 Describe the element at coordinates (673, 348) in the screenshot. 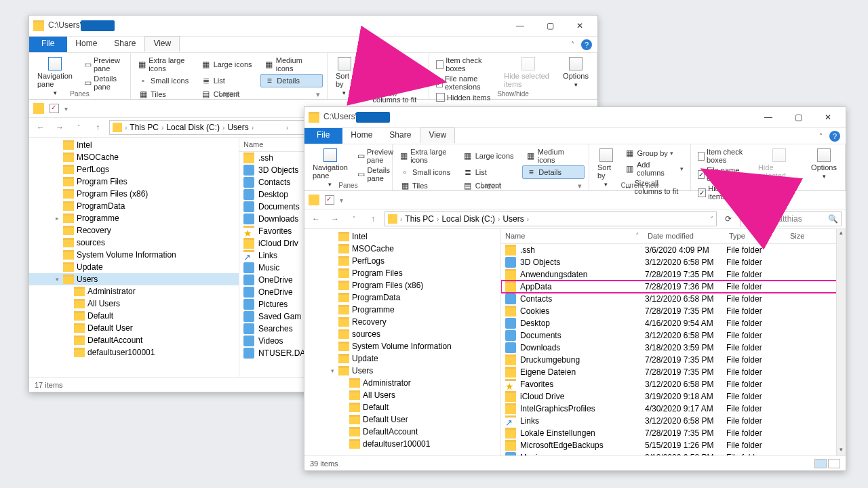

I see `list-item: Downloads3/18/2020 3:59 PMFile folder` at that location.